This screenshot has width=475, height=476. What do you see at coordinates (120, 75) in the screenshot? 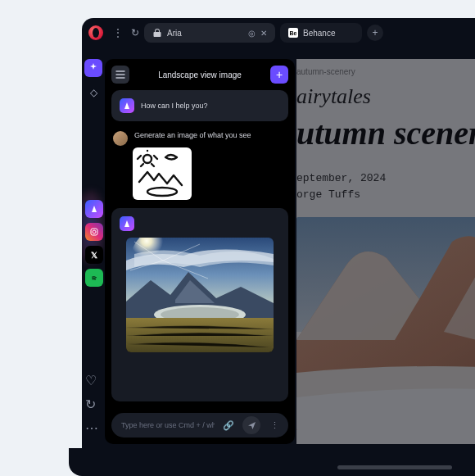
I see `panel-menu-button` at bounding box center [120, 75].